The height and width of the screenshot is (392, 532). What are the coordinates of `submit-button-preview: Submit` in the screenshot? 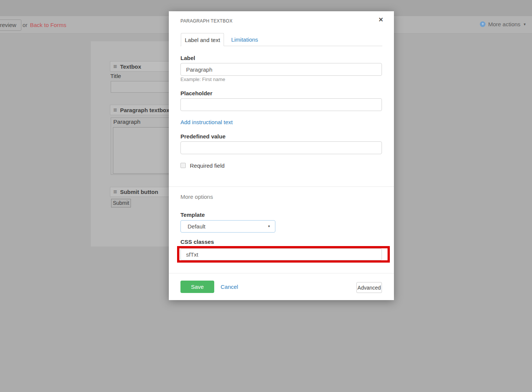 It's located at (121, 203).